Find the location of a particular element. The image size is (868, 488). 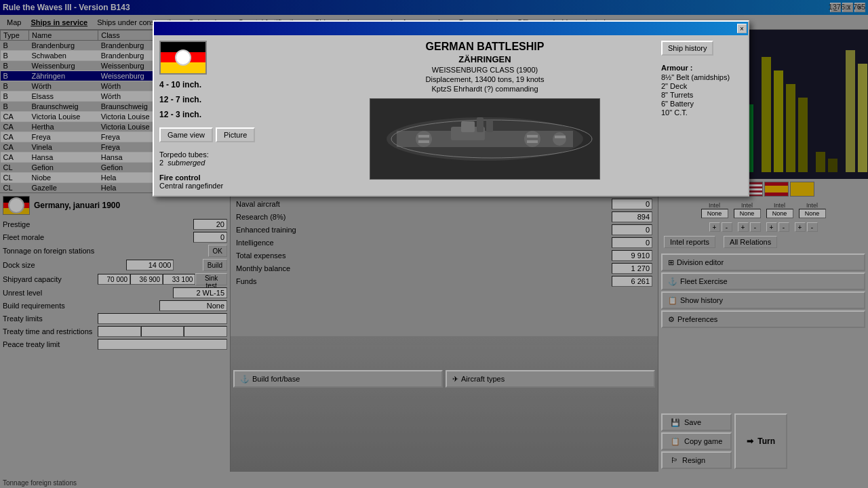

modal-title-text: GERMAN BATTLESHIP is located at coordinates (485, 47).